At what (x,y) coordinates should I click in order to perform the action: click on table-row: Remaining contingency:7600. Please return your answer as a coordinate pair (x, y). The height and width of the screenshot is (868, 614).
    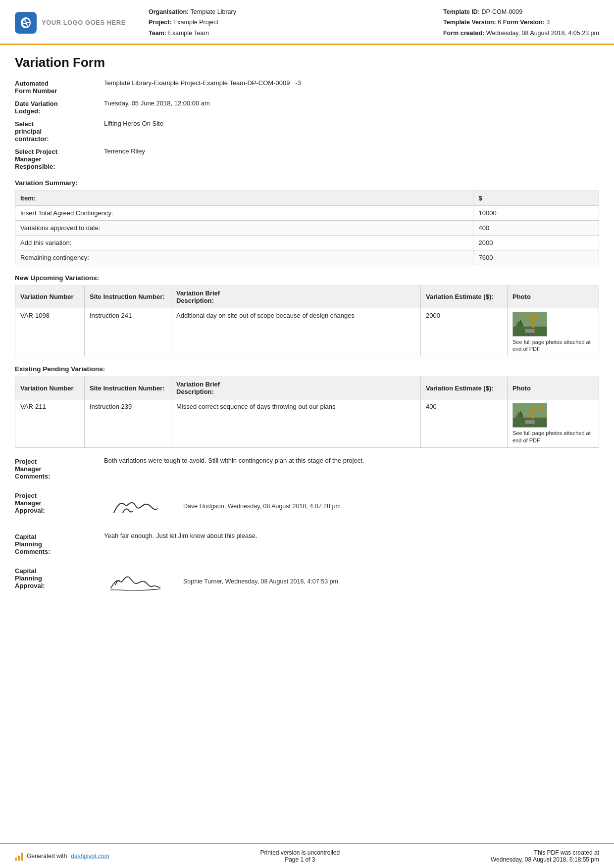
    Looking at the image, I should click on (307, 257).